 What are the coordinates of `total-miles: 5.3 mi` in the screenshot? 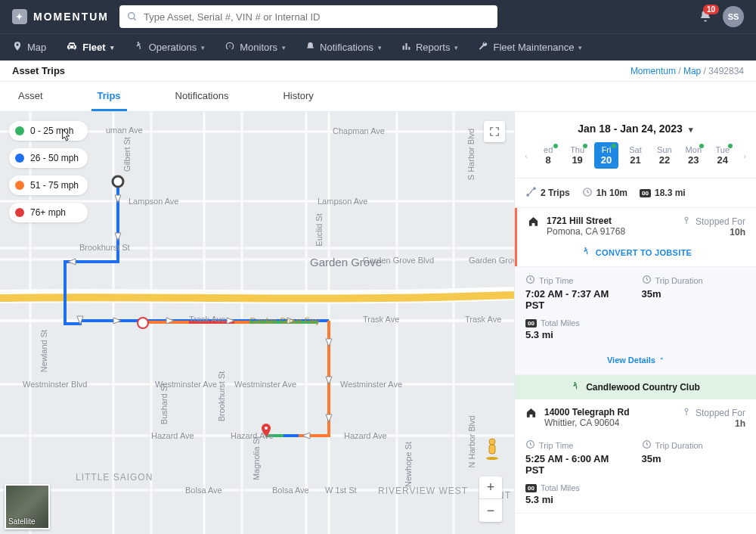 It's located at (635, 334).